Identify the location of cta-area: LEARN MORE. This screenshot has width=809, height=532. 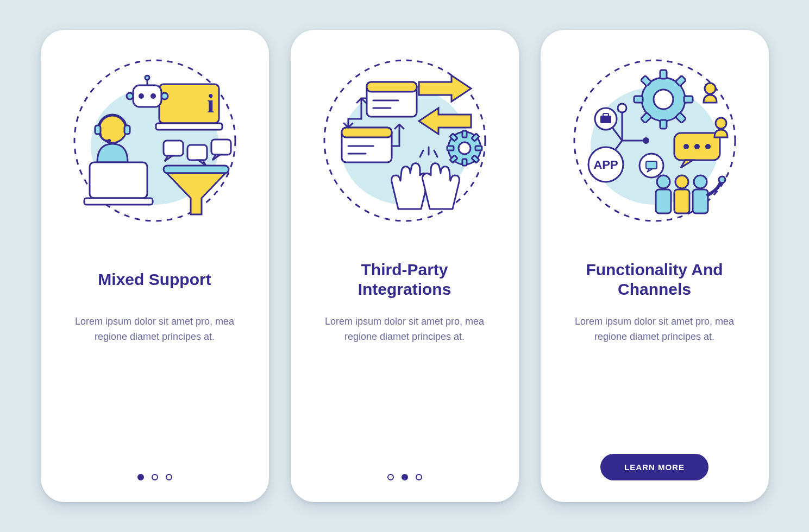
(655, 467).